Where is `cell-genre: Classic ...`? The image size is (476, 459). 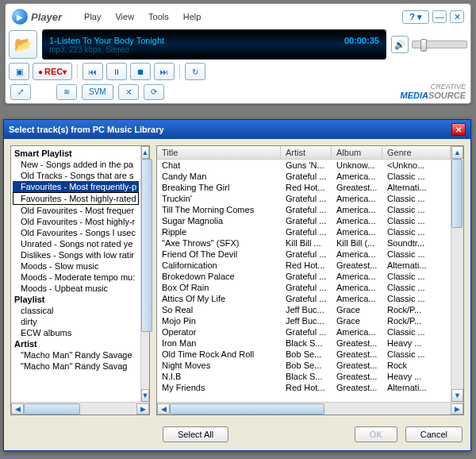
cell-genre: Classic ... is located at coordinates (416, 287).